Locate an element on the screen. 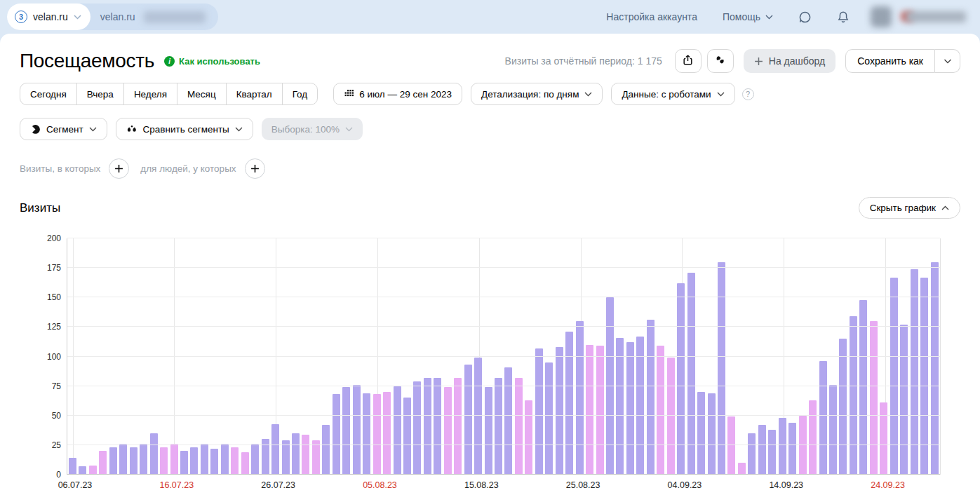 The height and width of the screenshot is (495, 980). date-range-picker: 6 июл — 29 сен 2023 is located at coordinates (398, 94).